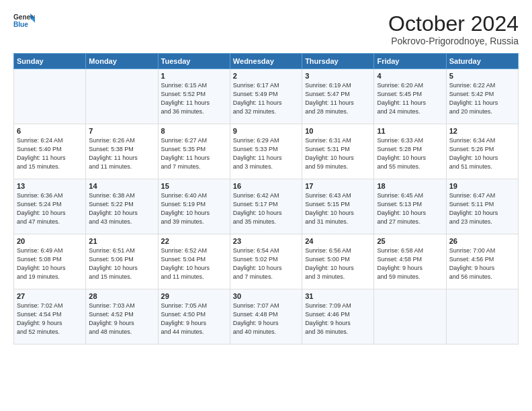 The image size is (532, 411). Describe the element at coordinates (50, 319) in the screenshot. I see `day-info: Sunrise: 7:02 AMSunset: 4:54 PMDaylight:…` at that location.